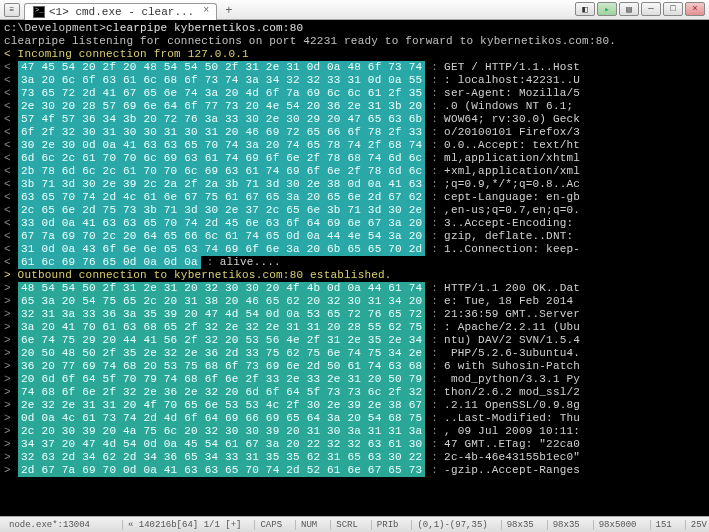 This screenshot has height=532, width=709. What do you see at coordinates (222, 224) in the screenshot?
I see `hex-bytes: 33 0d 0a 41 63 63 65 70 74 2d 45 6e 63 6…` at bounding box center [222, 224].